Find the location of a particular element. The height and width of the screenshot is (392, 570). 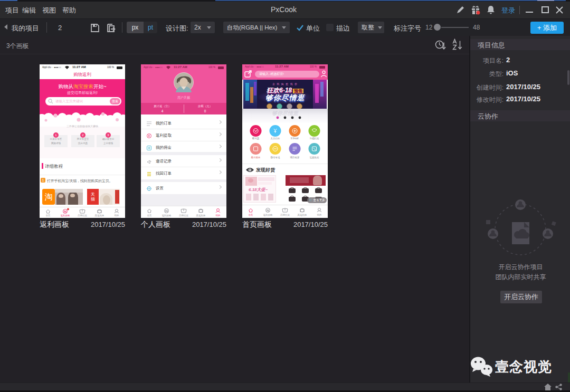

svg-text: 近期热卖 is located at coordinates (315, 157).